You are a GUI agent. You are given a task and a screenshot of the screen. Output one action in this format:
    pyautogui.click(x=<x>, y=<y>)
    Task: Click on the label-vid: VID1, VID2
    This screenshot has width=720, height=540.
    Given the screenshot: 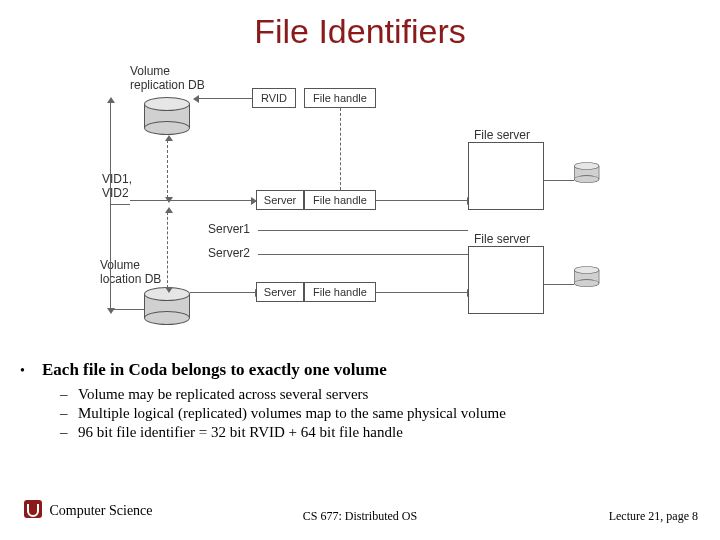 What is the action you would take?
    pyautogui.click(x=117, y=186)
    